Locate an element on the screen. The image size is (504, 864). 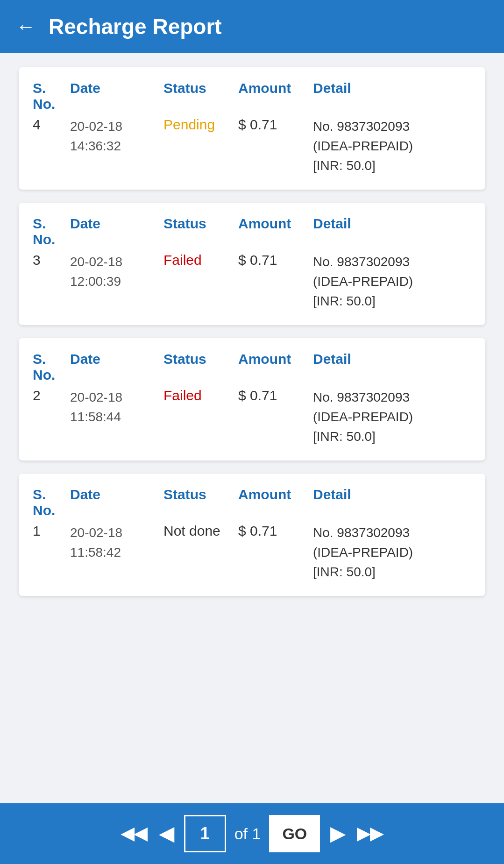
prev-page-button: ◀ is located at coordinates (166, 834).